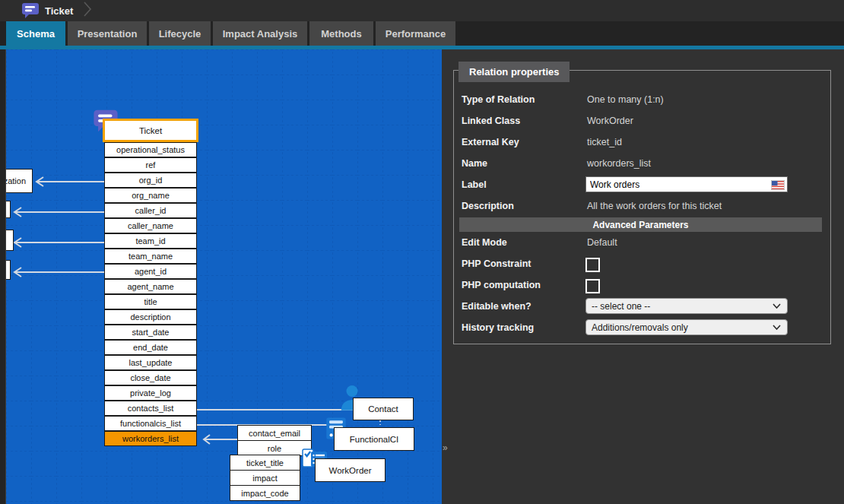 Image resolution: width=844 pixels, height=504 pixels. I want to click on field-agent_id: agent_id, so click(151, 271).